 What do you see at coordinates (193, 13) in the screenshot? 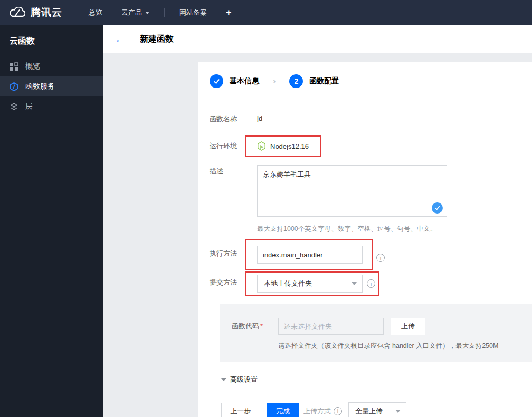
I see `topnav-item-icp: 网站备案` at bounding box center [193, 13].